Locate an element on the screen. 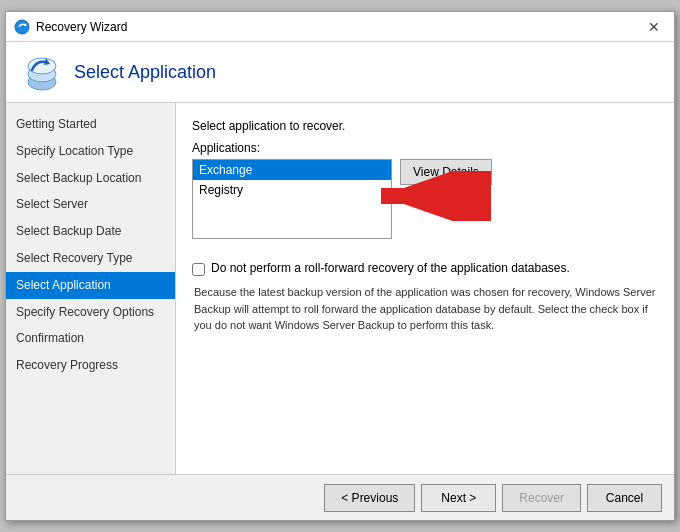 The image size is (680, 532). app-listbox: Exchange Registry is located at coordinates (292, 199).